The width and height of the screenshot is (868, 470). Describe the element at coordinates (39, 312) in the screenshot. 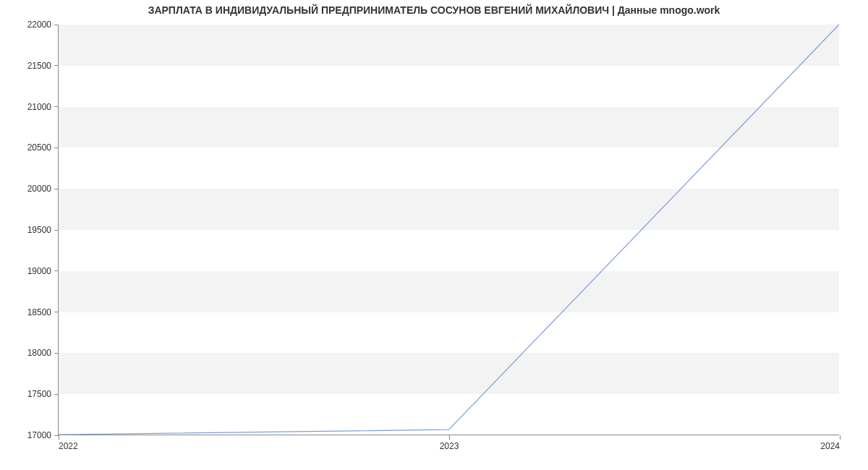

I see `y-tick-label: 18500` at that location.